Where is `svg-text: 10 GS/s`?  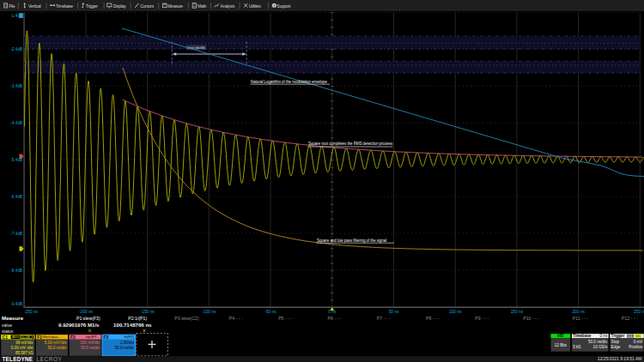
svg-text: 10 GS/s is located at coordinates (601, 347).